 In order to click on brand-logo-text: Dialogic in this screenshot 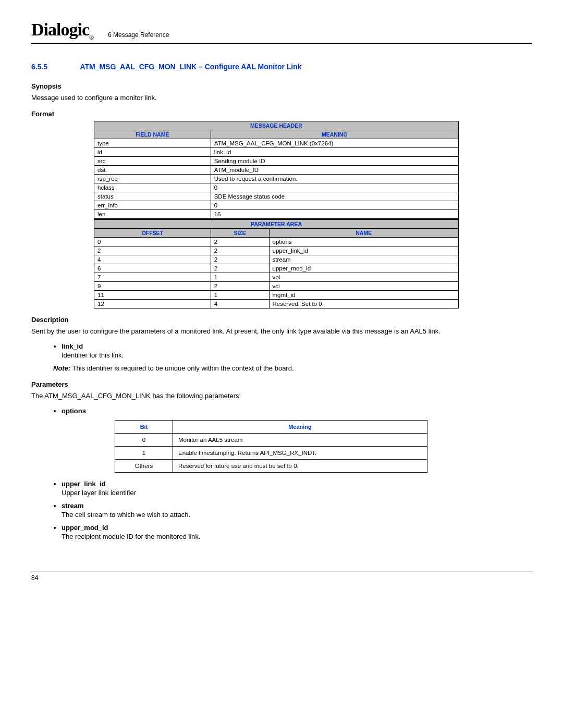, I will do `click(60, 29)`.